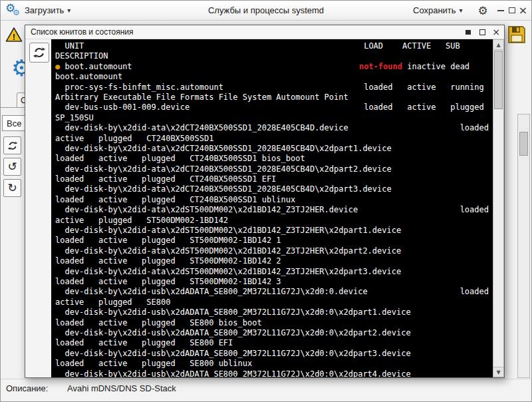 The height and width of the screenshot is (402, 532). I want to click on dialog-minimize-button, so click(468, 32).